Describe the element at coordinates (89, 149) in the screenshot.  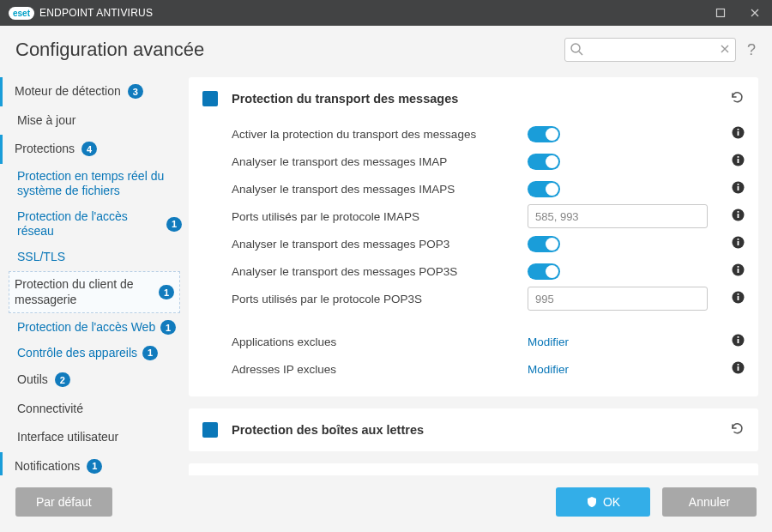
I see `sidebar-badge: 4` at that location.